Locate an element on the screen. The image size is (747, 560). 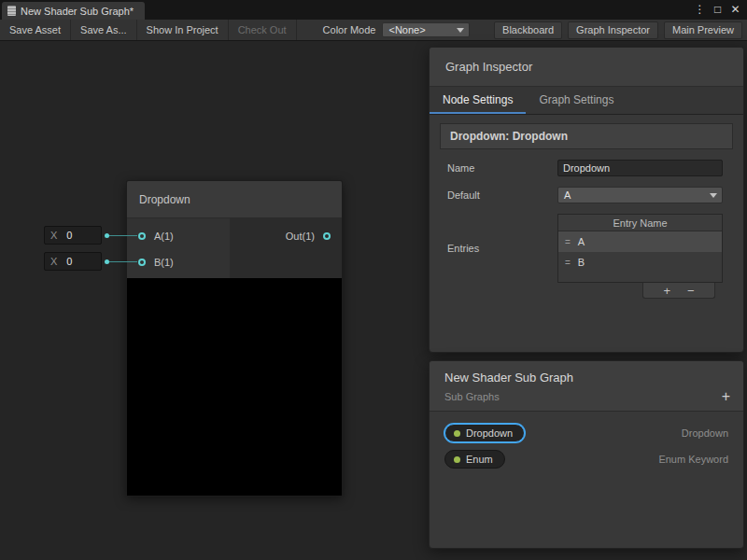
port-b-value-field: X 0 is located at coordinates (73, 261).